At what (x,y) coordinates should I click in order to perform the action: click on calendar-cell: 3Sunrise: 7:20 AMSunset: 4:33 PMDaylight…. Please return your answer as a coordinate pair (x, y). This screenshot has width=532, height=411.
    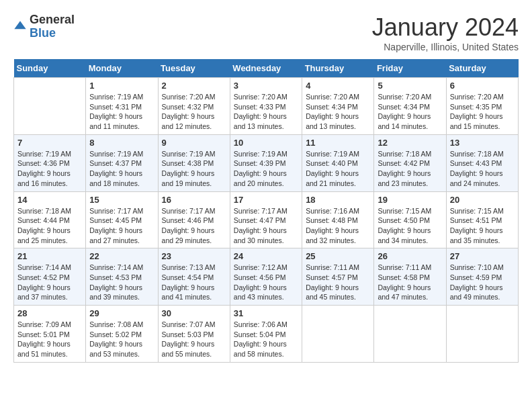
    Looking at the image, I should click on (266, 106).